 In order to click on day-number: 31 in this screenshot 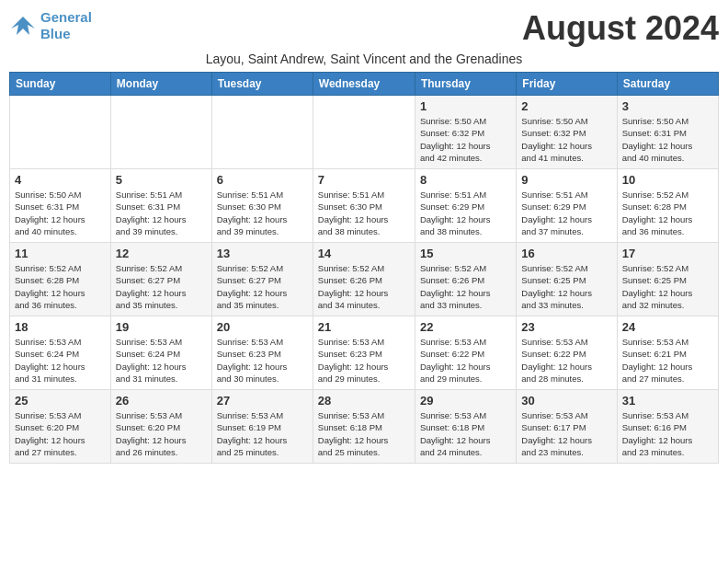, I will do `click(667, 401)`.